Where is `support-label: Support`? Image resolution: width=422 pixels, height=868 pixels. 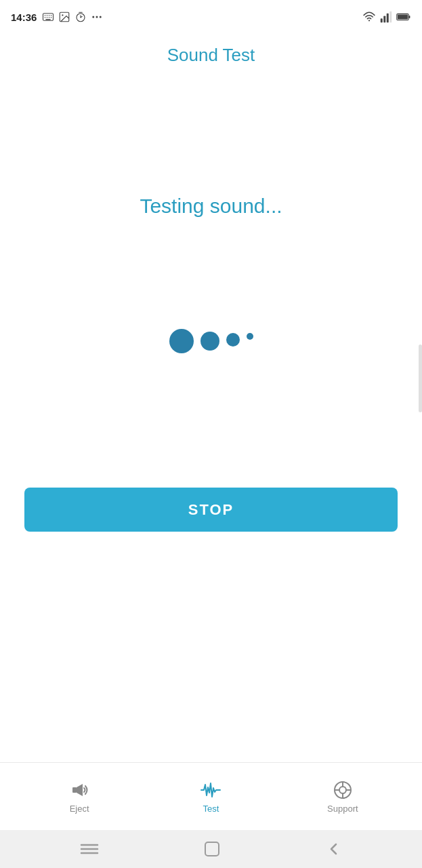
support-label: Support is located at coordinates (343, 808).